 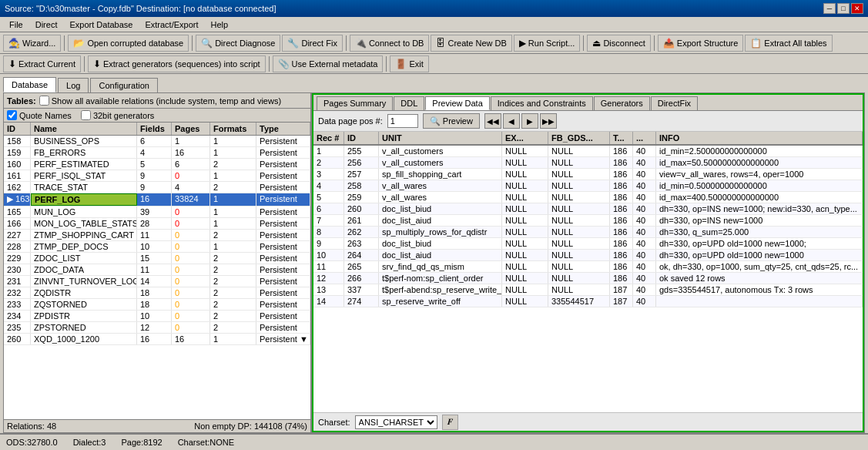 What do you see at coordinates (530, 121) in the screenshot?
I see `nav-next-button: ▶` at bounding box center [530, 121].